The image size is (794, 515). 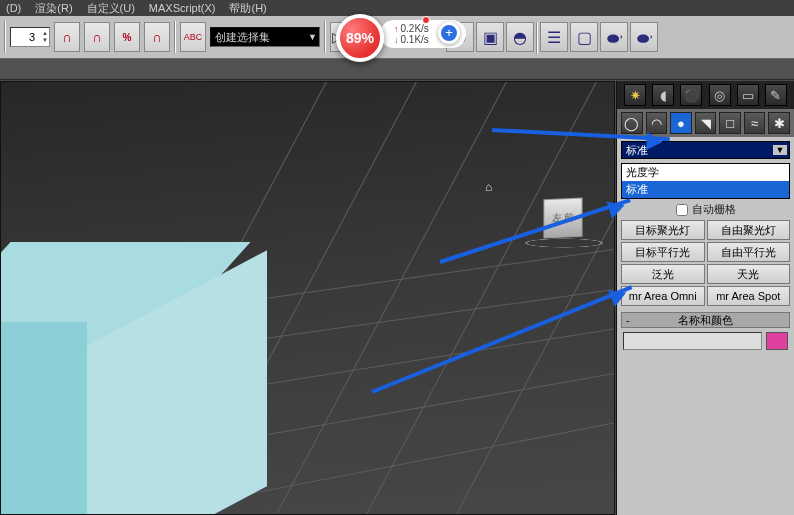 I want to click on create-tab-icon: ✷, so click(x=635, y=95).